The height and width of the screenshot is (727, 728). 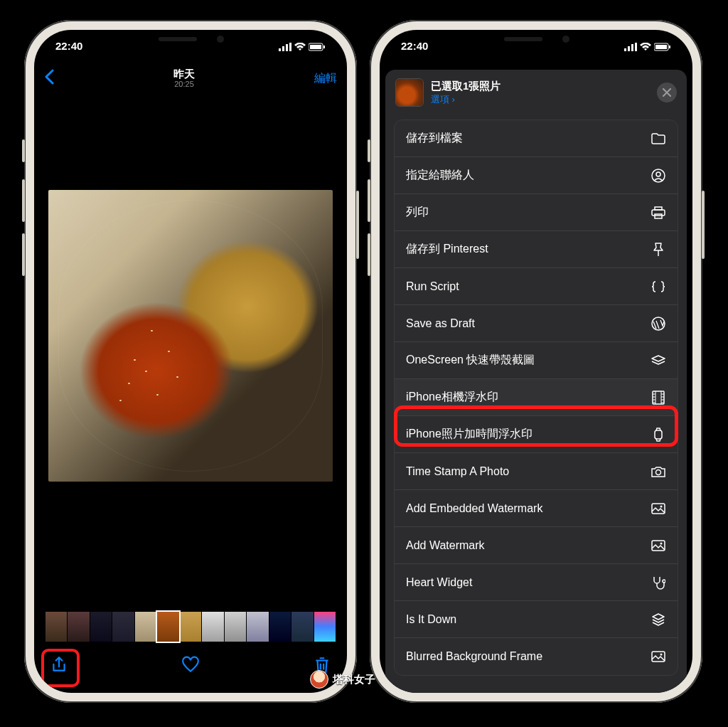 What do you see at coordinates (658, 324) in the screenshot?
I see `wordpress-icon` at bounding box center [658, 324].